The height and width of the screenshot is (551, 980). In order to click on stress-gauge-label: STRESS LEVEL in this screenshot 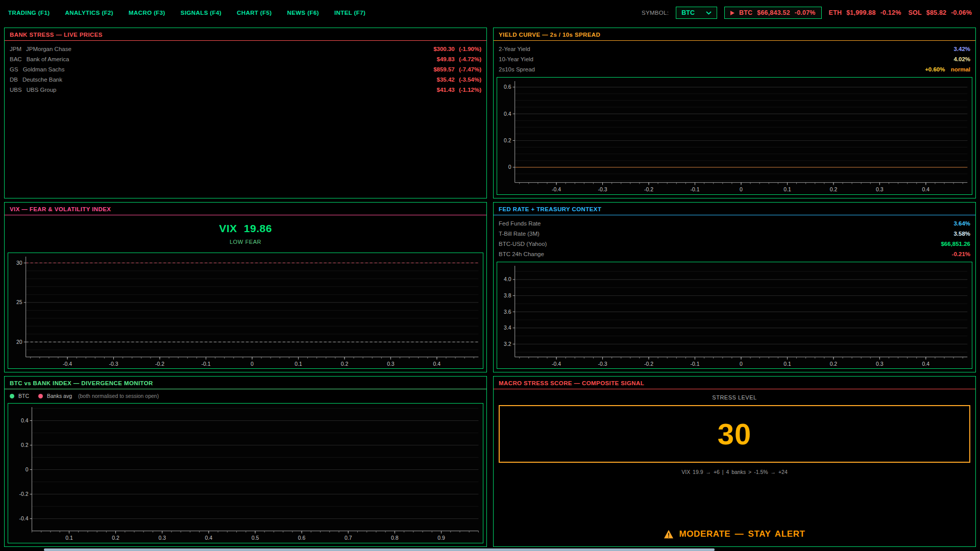, I will do `click(734, 397)`.